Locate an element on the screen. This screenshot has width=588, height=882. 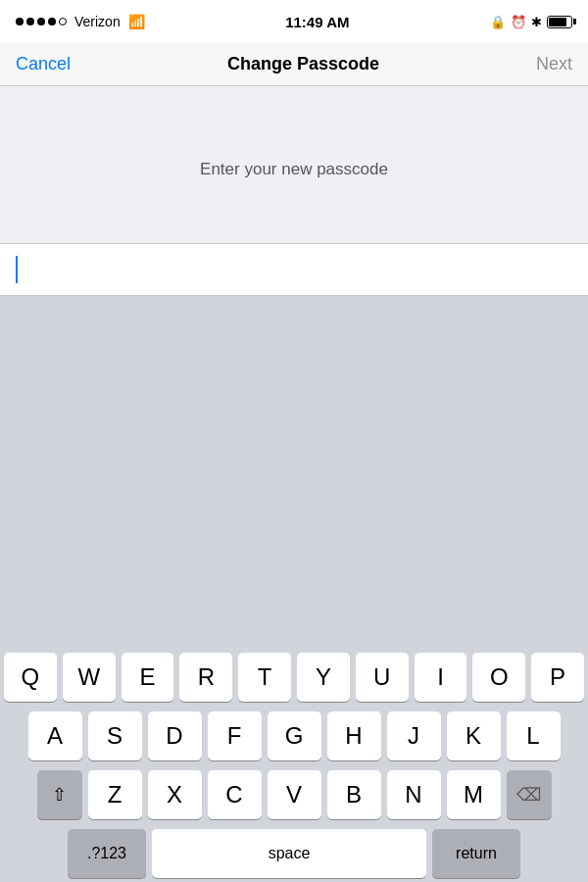
space-key: space is located at coordinates (289, 854).